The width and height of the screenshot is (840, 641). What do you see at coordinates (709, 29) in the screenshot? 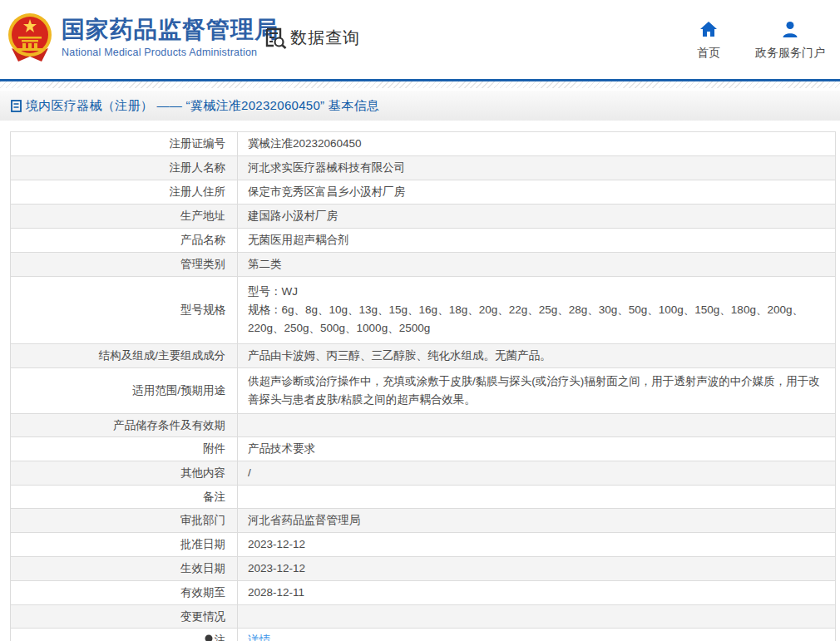
I see `home-icon` at bounding box center [709, 29].